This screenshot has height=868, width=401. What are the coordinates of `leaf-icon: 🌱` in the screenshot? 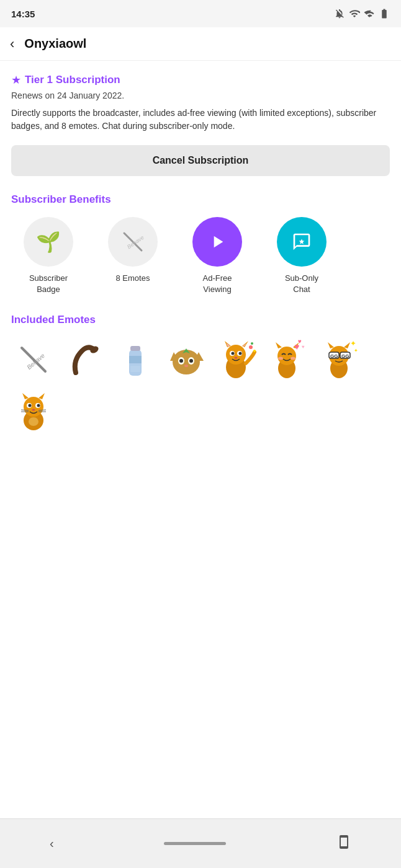 It's located at (48, 242).